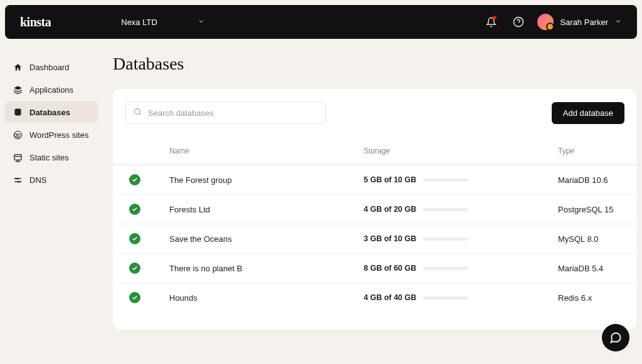 The height and width of the screenshot is (364, 642). I want to click on logo: kinsta, so click(35, 23).